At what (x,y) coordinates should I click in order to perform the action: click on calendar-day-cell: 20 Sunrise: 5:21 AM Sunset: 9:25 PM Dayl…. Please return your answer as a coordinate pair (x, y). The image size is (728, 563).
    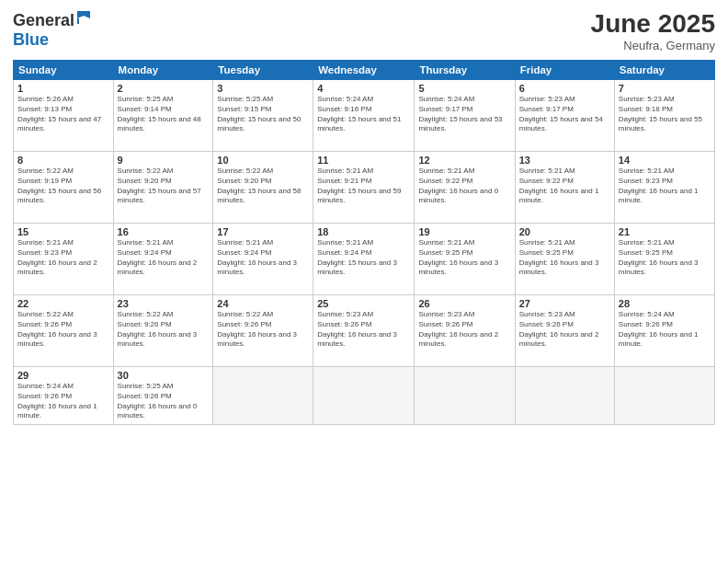
    Looking at the image, I should click on (564, 259).